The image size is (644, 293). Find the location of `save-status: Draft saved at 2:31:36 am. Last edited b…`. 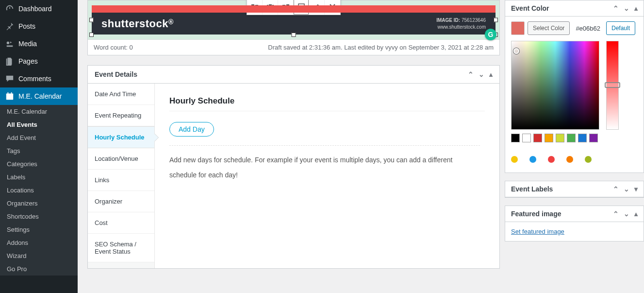

save-status: Draft saved at 2:31:36 am. Last edited b… is located at coordinates (380, 48).